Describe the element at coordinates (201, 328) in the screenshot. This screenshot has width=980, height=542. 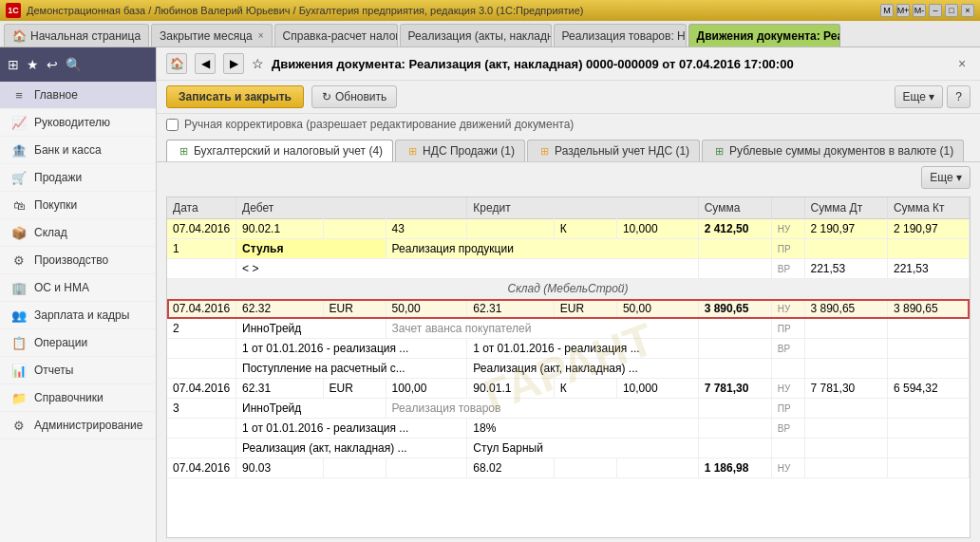
I see `cell-num: 2` at that location.